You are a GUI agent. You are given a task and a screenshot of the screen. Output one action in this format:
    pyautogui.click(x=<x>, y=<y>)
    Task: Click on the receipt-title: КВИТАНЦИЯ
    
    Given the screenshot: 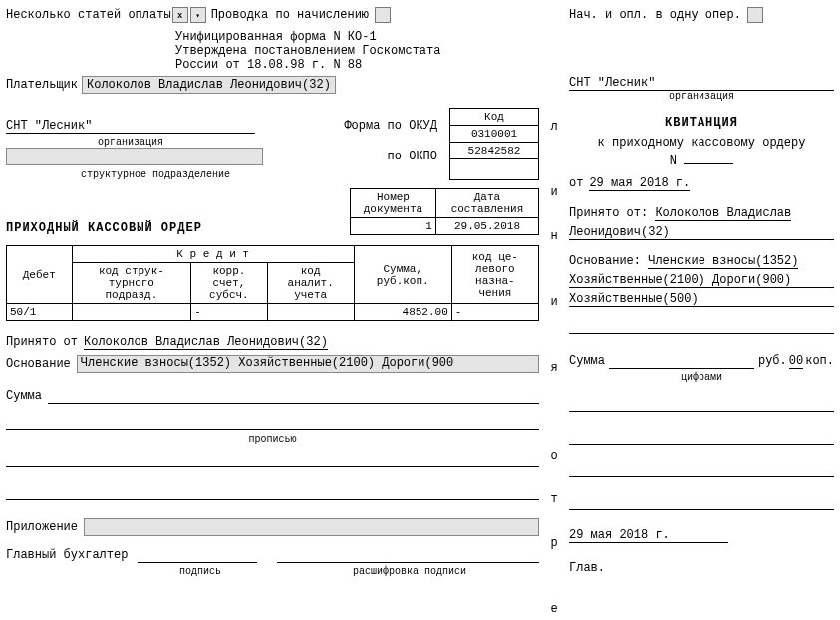 What is the action you would take?
    pyautogui.click(x=701, y=123)
    